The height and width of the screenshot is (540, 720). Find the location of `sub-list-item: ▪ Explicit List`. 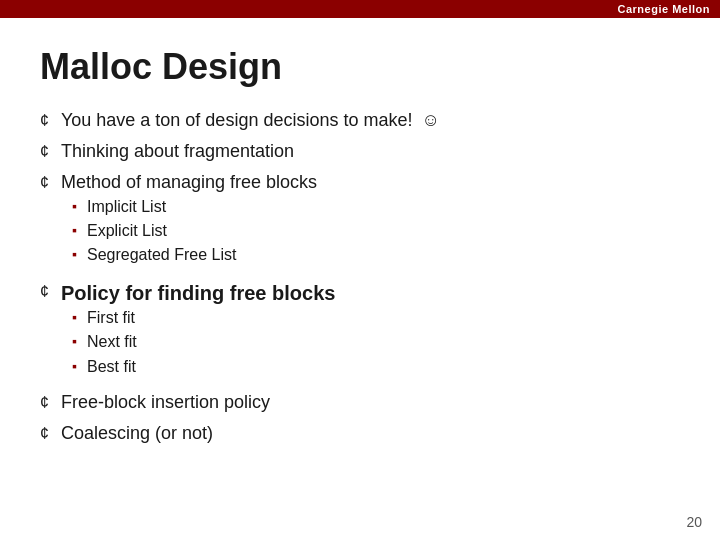

sub-list-item: ▪ Explicit List is located at coordinates (154, 231).